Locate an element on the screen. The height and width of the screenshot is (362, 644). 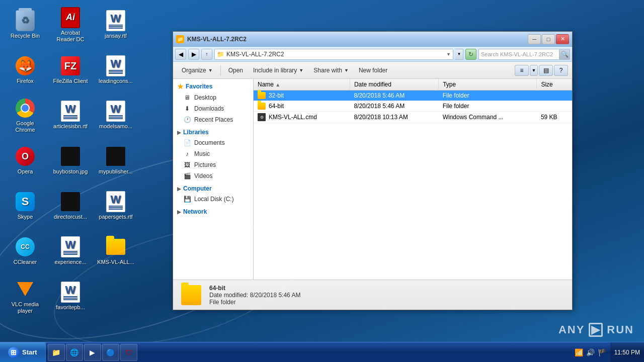
libraries-expand-icon: ▶ is located at coordinates (179, 133).